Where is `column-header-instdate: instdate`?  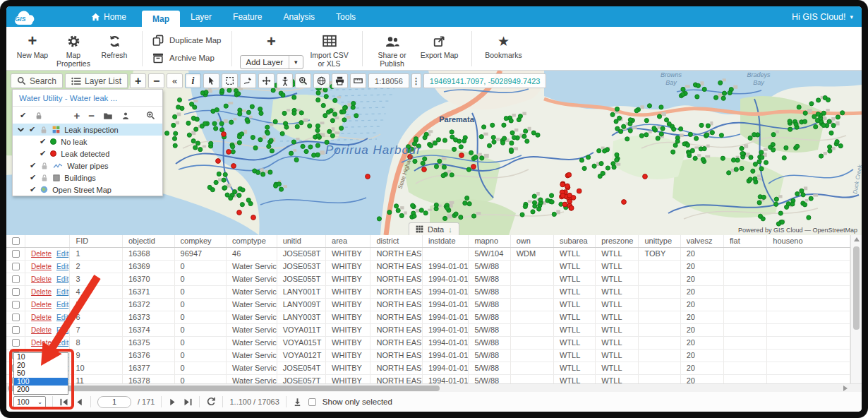
column-header-instdate: instdate is located at coordinates (446, 241).